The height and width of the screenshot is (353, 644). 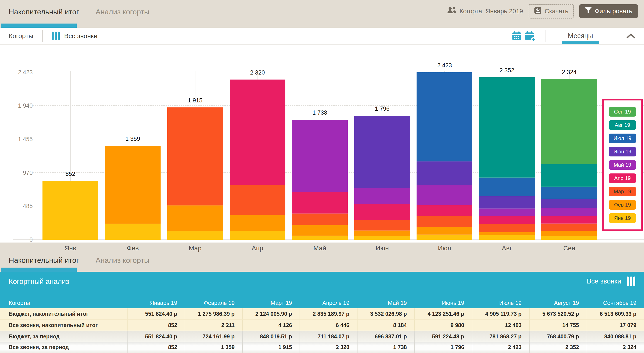 What do you see at coordinates (132, 193) in the screenshot?
I see `stacked-bar-Фев` at bounding box center [132, 193].